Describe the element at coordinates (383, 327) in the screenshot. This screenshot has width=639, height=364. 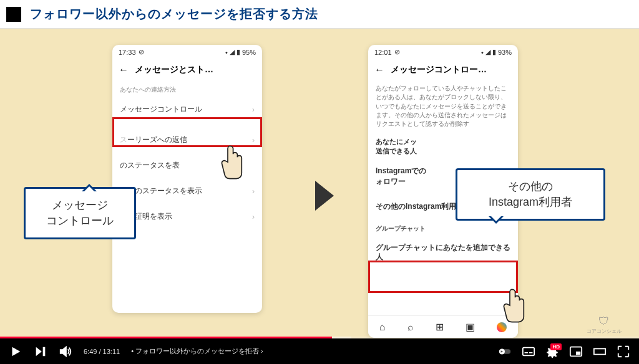
I see `home-icon: ⌂` at that location.